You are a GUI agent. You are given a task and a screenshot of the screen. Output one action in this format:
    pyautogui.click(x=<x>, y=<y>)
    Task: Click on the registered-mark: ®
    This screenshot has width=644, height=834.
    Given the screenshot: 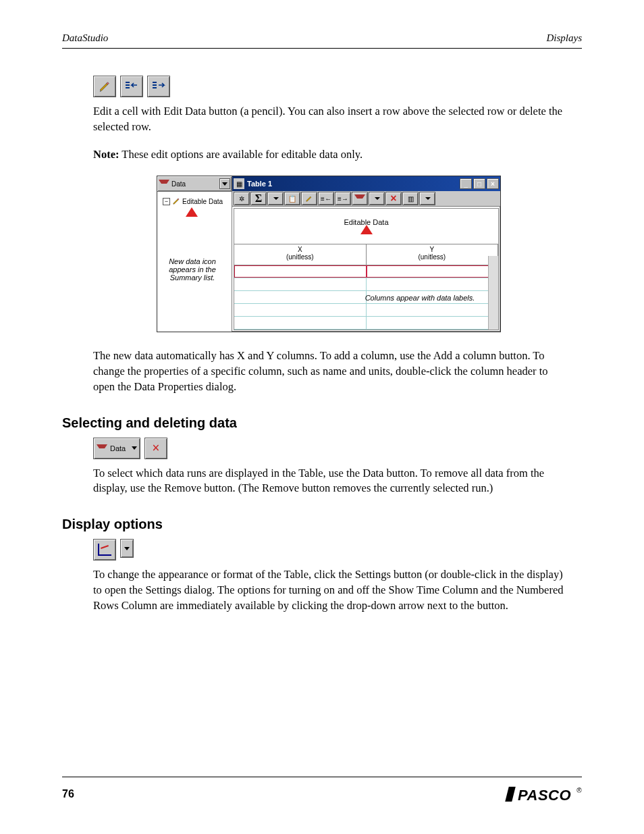 What is the action you would take?
    pyautogui.click(x=579, y=790)
    